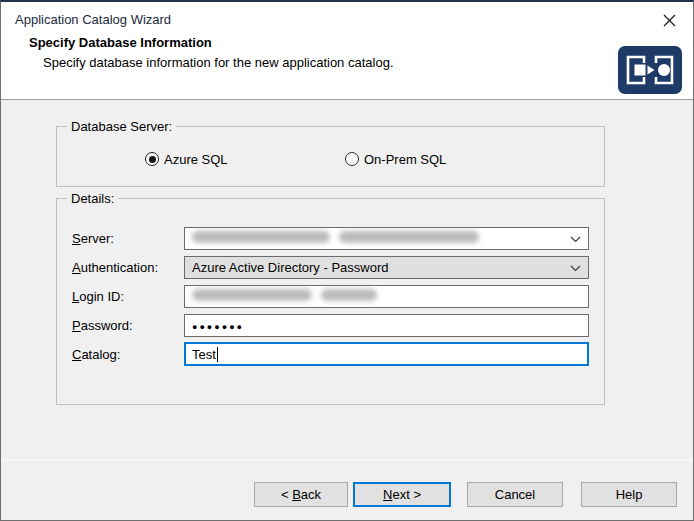 The height and width of the screenshot is (521, 694). Describe the element at coordinates (386, 326) in the screenshot. I see `password-input: ●●●●●●●` at that location.